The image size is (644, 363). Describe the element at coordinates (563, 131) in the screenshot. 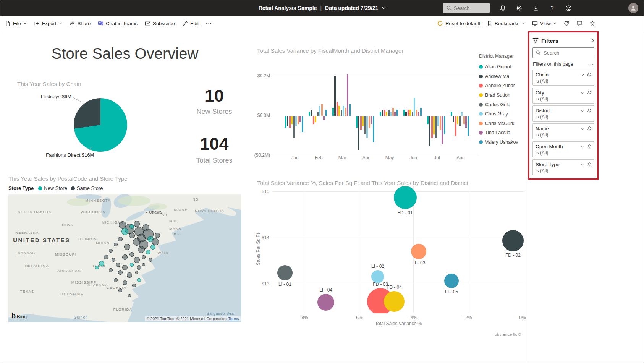

I see `filter-card-name: Name is (All)` at that location.